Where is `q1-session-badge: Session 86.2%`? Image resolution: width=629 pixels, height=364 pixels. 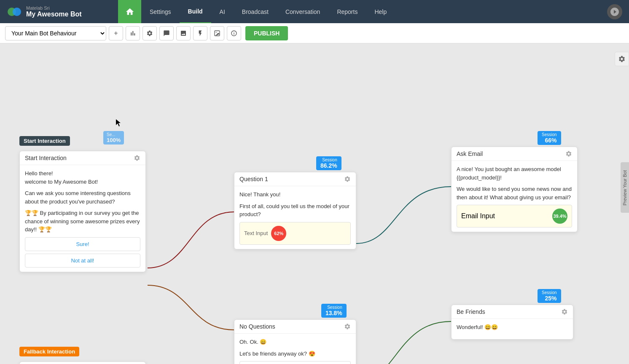 q1-session-badge: Session 86.2% is located at coordinates (329, 163).